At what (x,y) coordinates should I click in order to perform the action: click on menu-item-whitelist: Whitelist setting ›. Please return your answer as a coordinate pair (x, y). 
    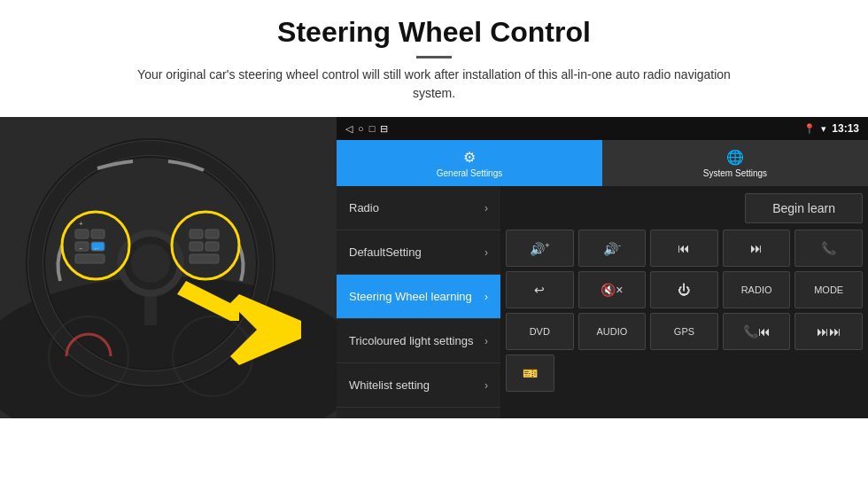
    Looking at the image, I should click on (418, 386).